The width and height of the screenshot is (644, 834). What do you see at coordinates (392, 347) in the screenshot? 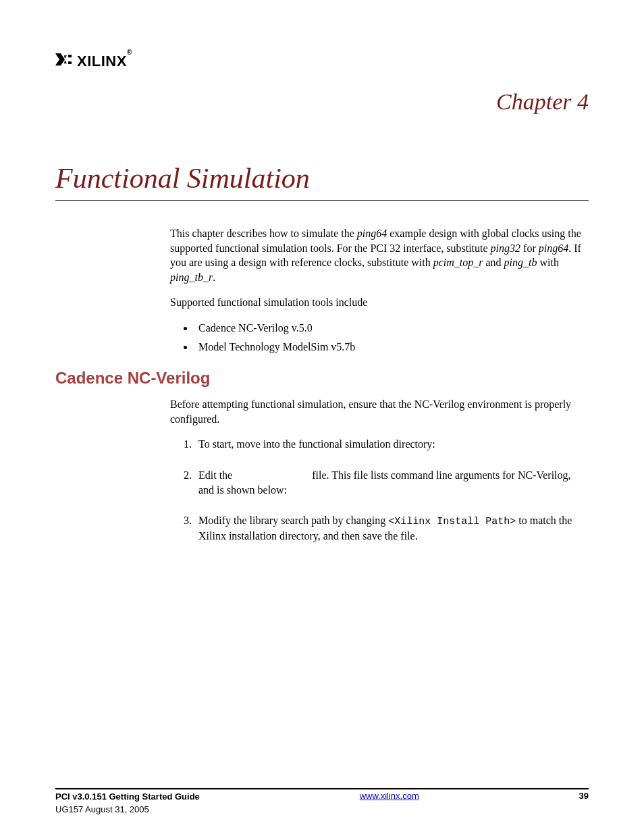
I see `list-item: Model Technology ModelSim v5.7b` at bounding box center [392, 347].